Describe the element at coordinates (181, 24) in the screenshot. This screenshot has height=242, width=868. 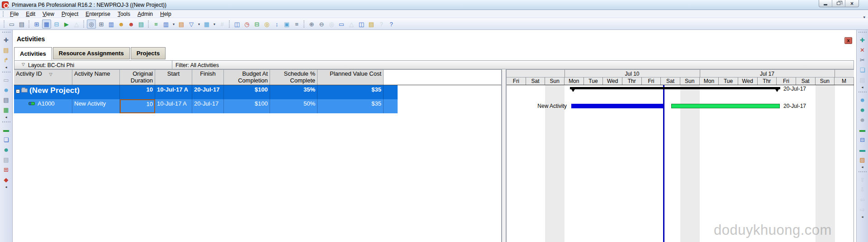
I see `bars-icon: ▤` at that location.